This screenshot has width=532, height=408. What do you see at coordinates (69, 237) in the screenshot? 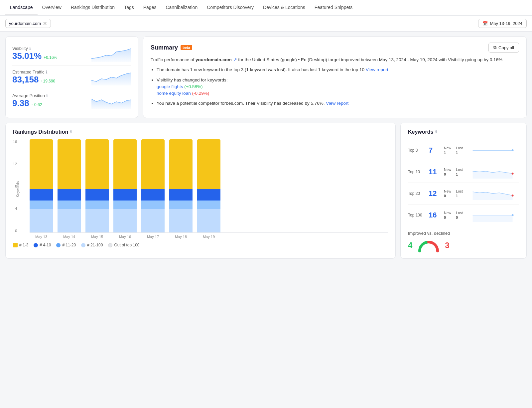
I see `x-label-may14: May 14` at bounding box center [69, 237].